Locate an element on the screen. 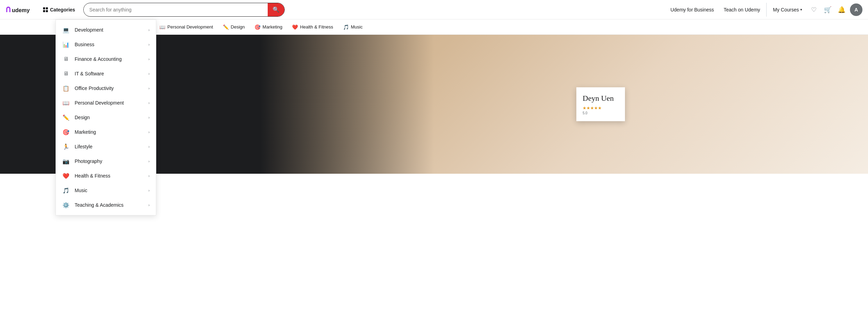 This screenshot has width=868, height=312. dropdown-icon-health: ❤️ is located at coordinates (66, 173).